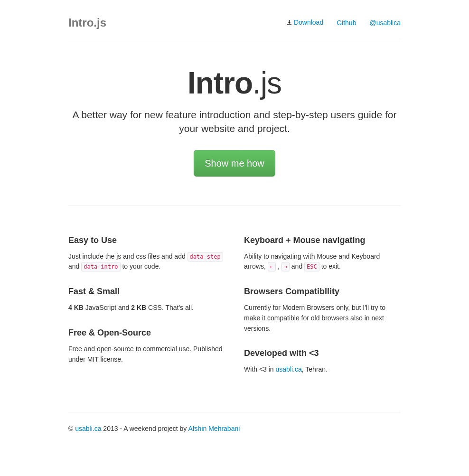 Image resolution: width=469 pixels, height=476 pixels. Describe the element at coordinates (272, 267) in the screenshot. I see `code-left-arrow: ←` at that location.